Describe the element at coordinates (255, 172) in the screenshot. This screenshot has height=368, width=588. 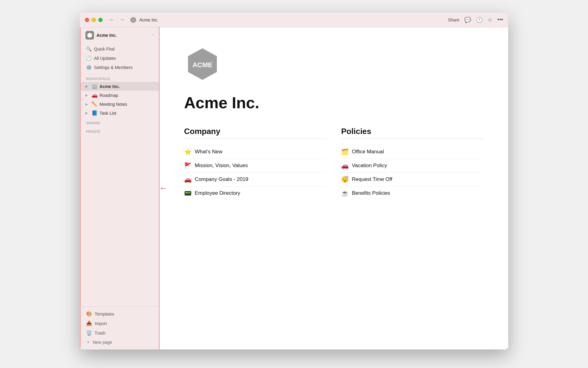
I see `company-links: ⭐ What's New 🚩 Mission, Vision, Values 🚗…` at that location.